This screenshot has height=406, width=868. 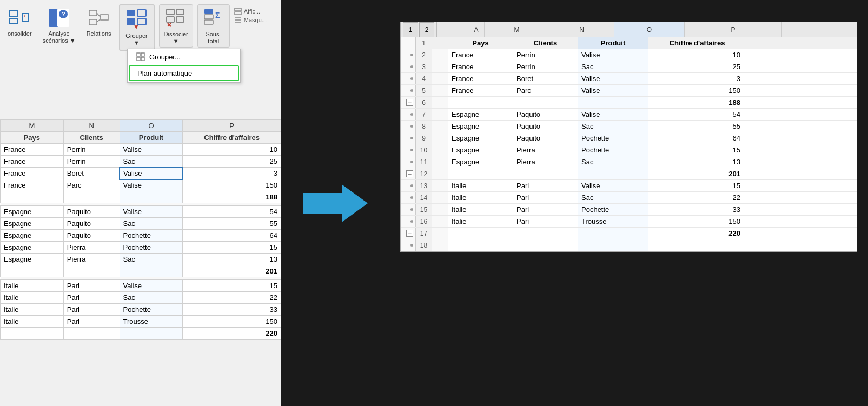 I want to click on cell-clients: Parc, so click(x=546, y=91).